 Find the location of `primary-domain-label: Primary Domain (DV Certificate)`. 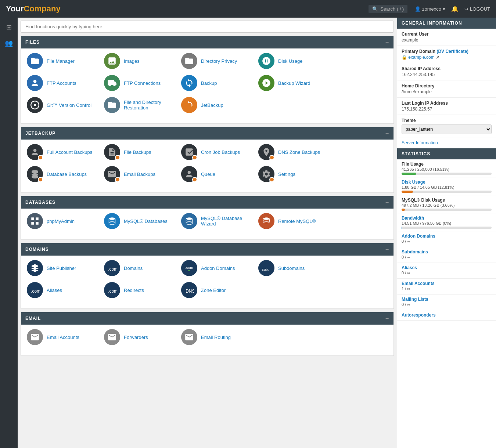

primary-domain-label: Primary Domain (DV Certificate) is located at coordinates (447, 51).